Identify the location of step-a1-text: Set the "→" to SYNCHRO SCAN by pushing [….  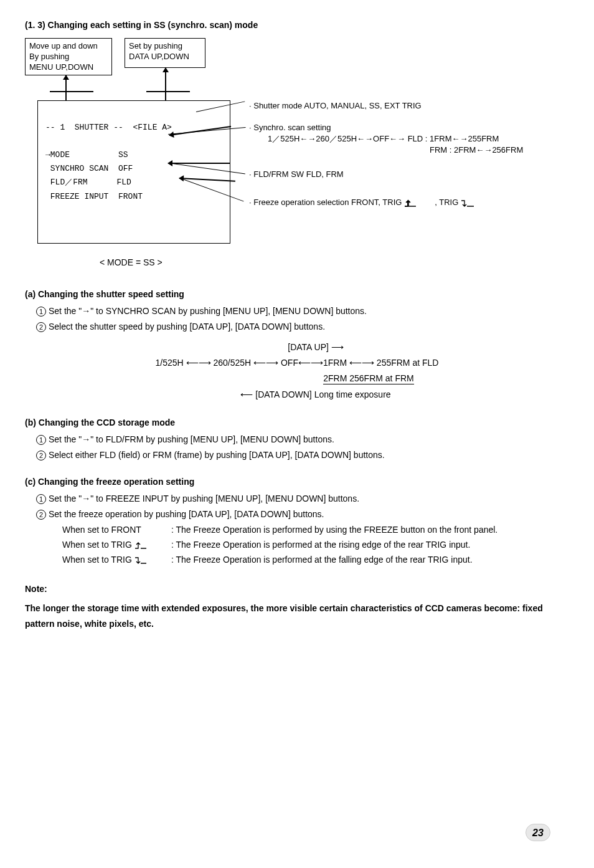
(208, 311).